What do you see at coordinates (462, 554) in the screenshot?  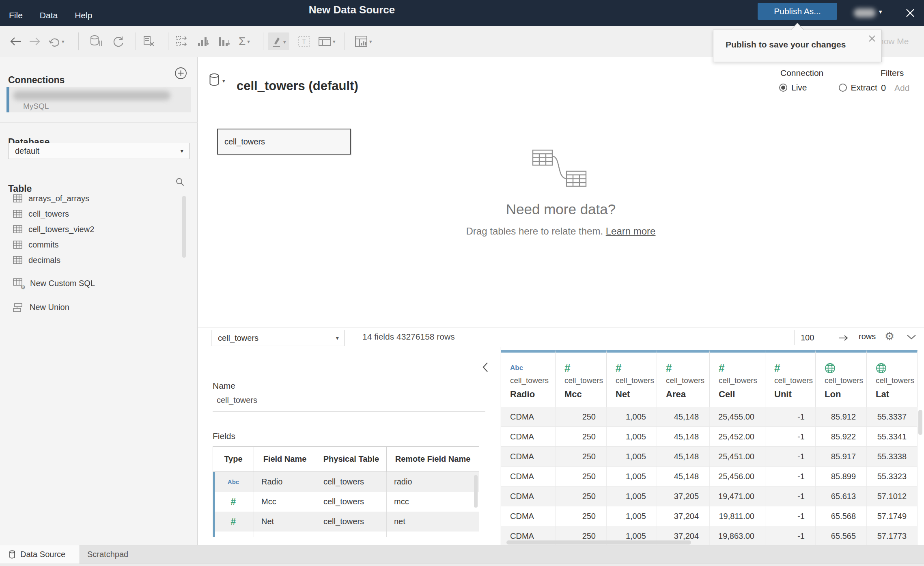 I see `sheet-tab-bar: Data Source Scratchpad` at bounding box center [462, 554].